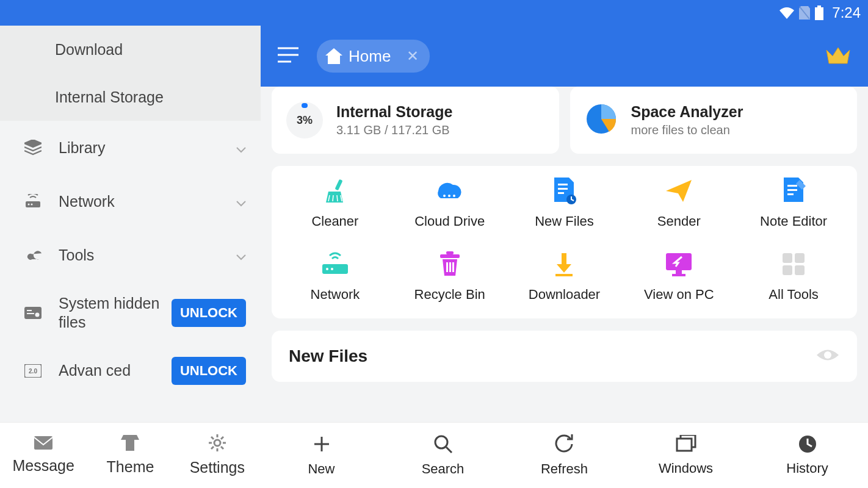 The image size is (868, 488). What do you see at coordinates (150, 98) in the screenshot?
I see `sidebar-item-label: Internal Storage` at bounding box center [150, 98].